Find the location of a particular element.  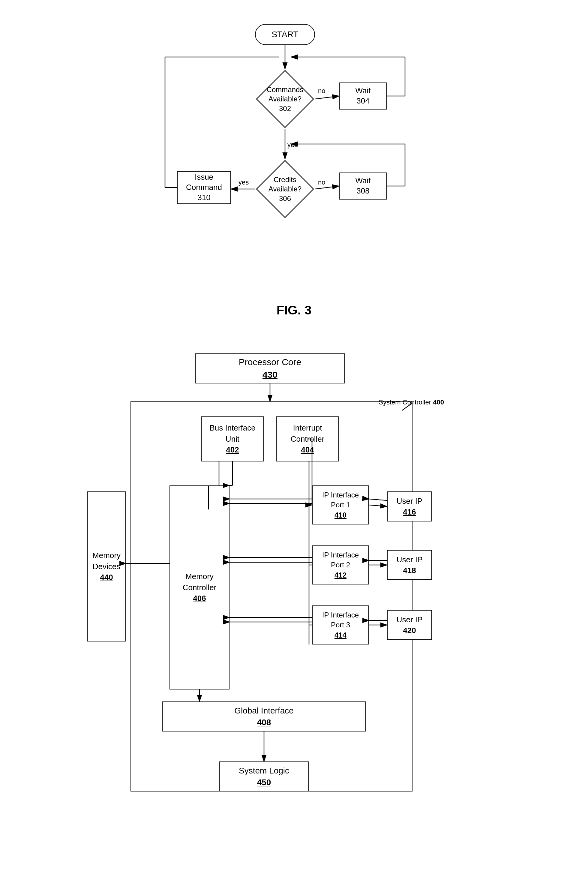

commands-label: CommandsAvailable?302 is located at coordinates (285, 99).